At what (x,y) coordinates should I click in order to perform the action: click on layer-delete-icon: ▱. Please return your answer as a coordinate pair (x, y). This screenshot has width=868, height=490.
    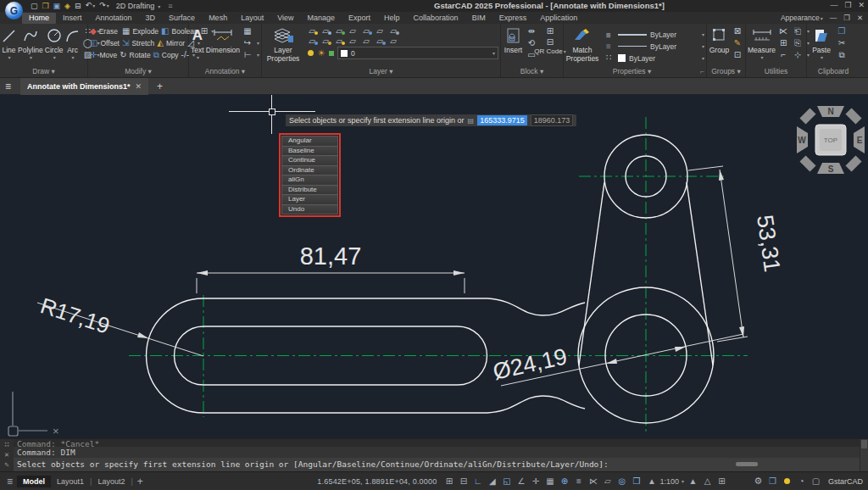
    Looking at the image, I should click on (353, 41).